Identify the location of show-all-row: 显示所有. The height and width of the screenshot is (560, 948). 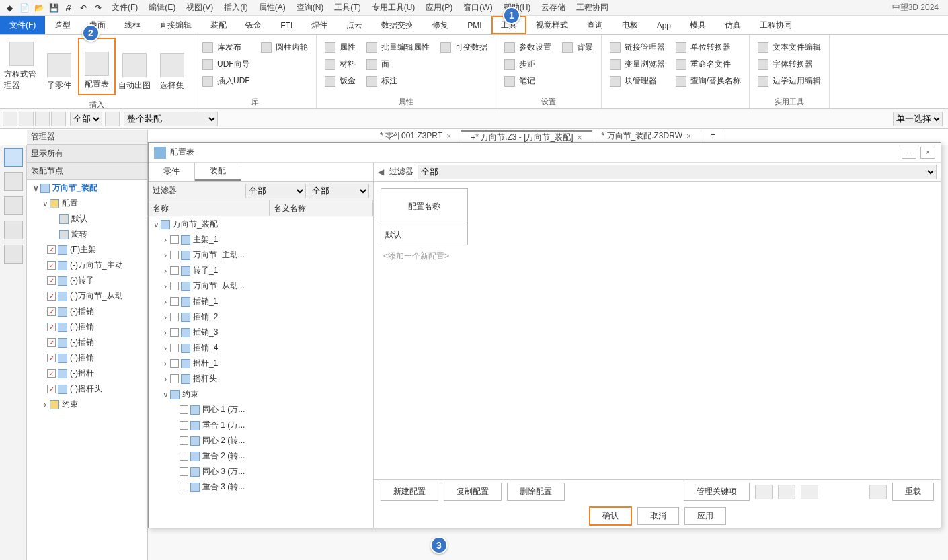
(87, 154).